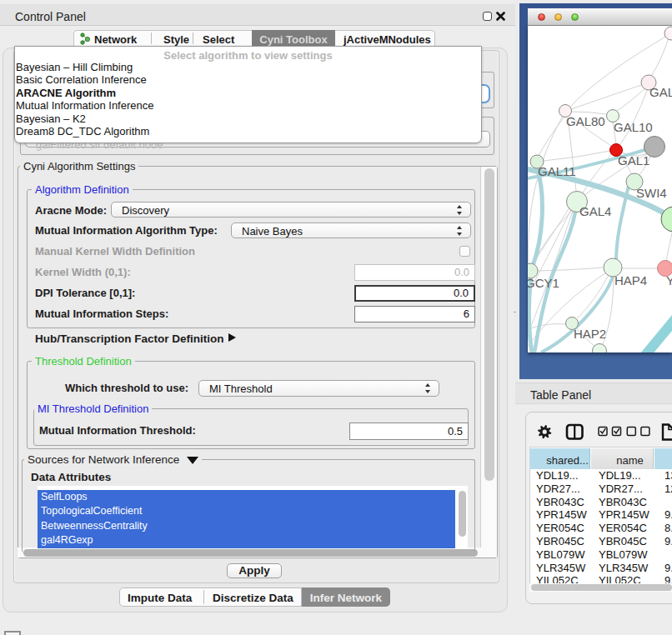  What do you see at coordinates (544, 283) in the screenshot?
I see `svg-text: GCY1` at bounding box center [544, 283].